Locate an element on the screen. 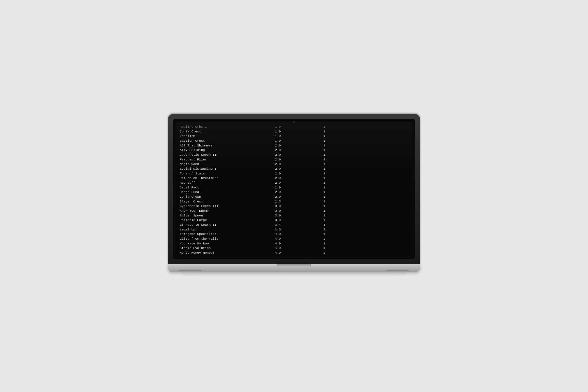  table-row: Lategame Specialist4.01 is located at coordinates (294, 234).